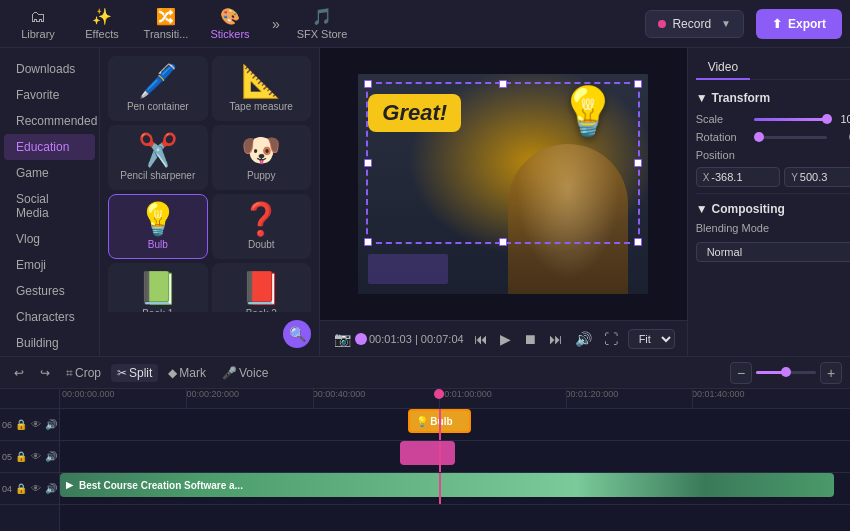 Image resolution: width=850 pixels, height=531 pixels. Describe the element at coordinates (30, 425) in the screenshot. I see `track-06-controls: 06 🔒 👁 🔊` at that location.